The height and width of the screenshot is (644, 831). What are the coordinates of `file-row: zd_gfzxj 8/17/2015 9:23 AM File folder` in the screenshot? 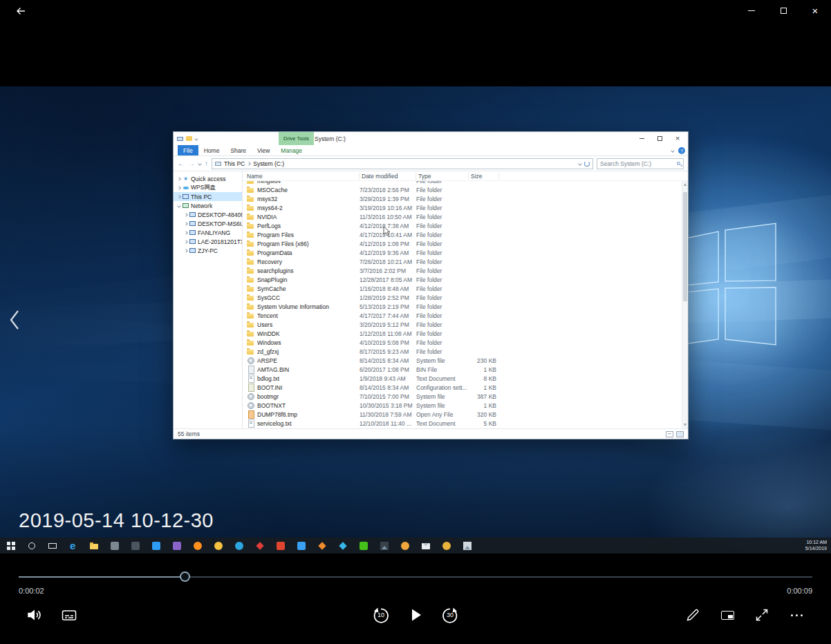 It's located at (465, 351).